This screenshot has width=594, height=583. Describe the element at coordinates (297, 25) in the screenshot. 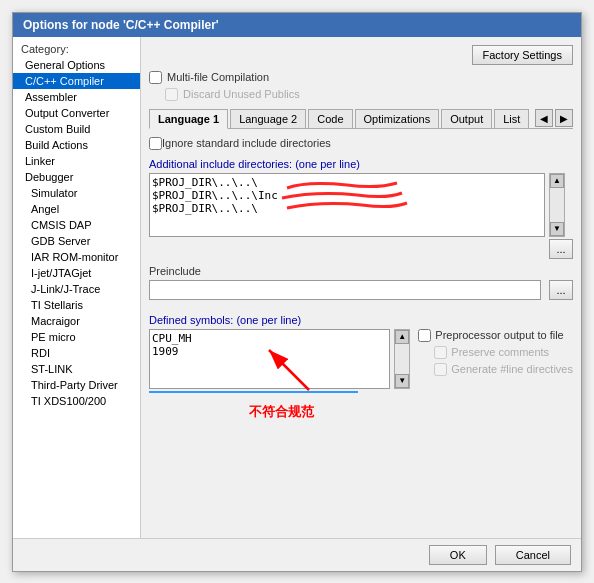

I see `dialog-title: Options for node 'C/C++ Compiler'` at that location.